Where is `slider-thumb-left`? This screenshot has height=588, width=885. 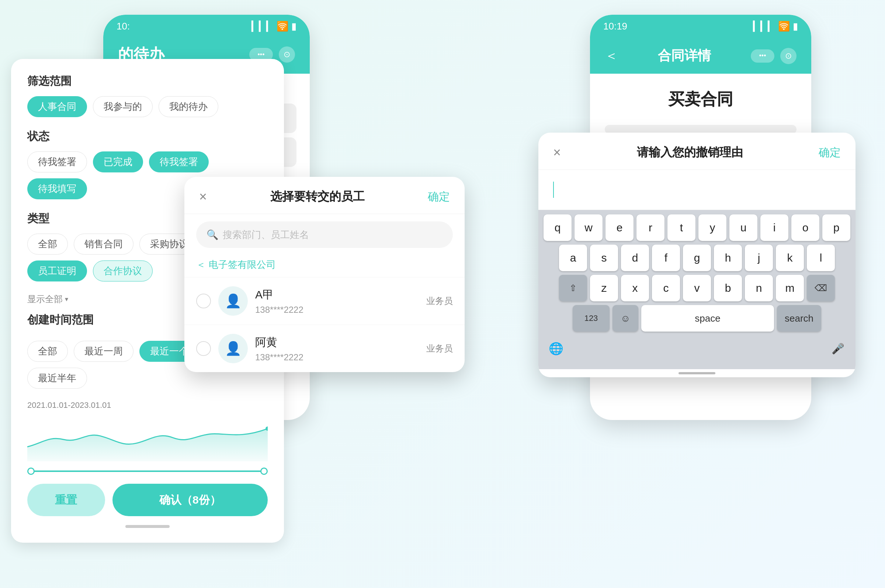 slider-thumb-left is located at coordinates (31, 471).